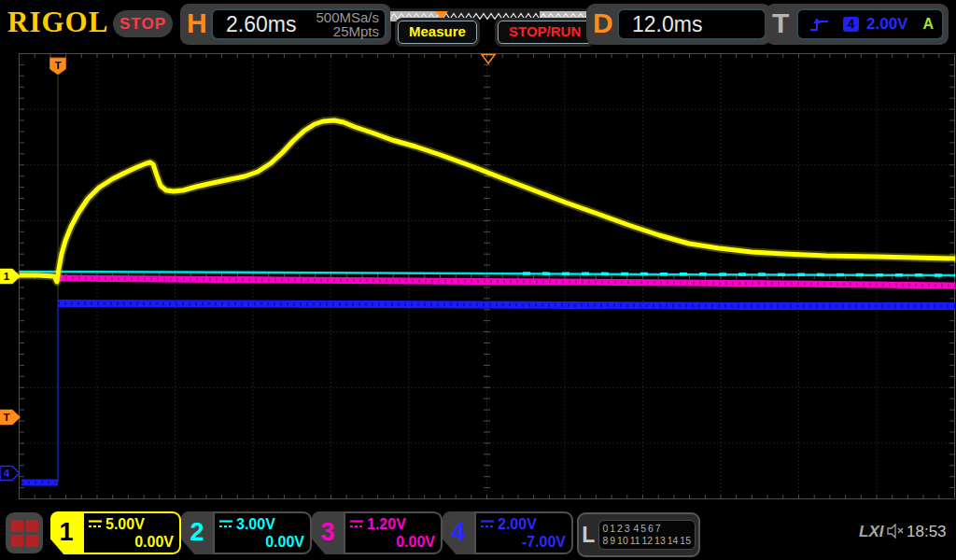  I want to click on channel-2-status: 2 3.00V 0.00V, so click(246, 533).